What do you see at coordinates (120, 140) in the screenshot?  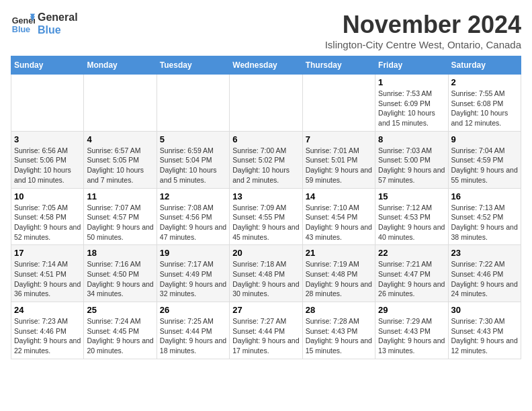 I see `day-number: 4` at bounding box center [120, 140].